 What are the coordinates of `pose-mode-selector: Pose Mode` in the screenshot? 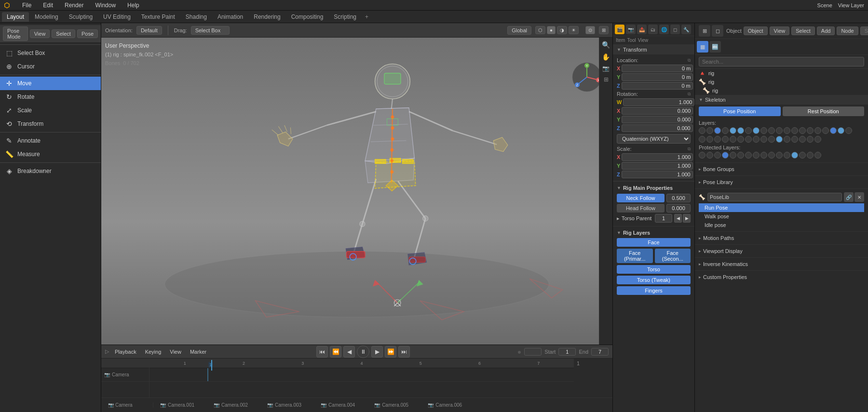 It's located at (15, 34).